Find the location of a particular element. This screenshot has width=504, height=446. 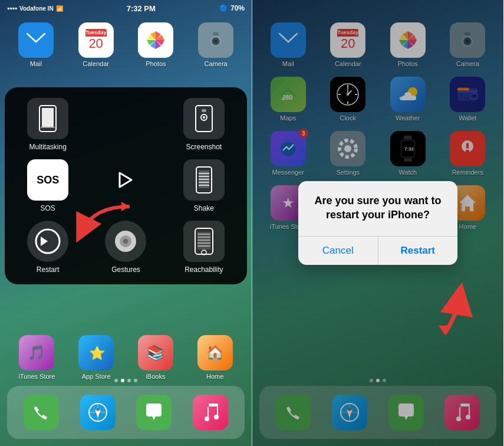

left-dock-music is located at coordinates (210, 412).